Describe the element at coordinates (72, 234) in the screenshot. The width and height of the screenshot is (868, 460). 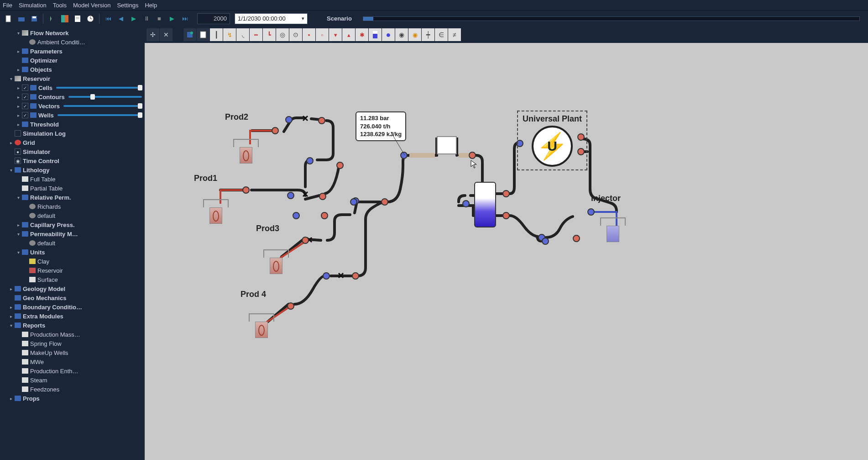
I see `tree-row: ▾Permeability M…` at that location.